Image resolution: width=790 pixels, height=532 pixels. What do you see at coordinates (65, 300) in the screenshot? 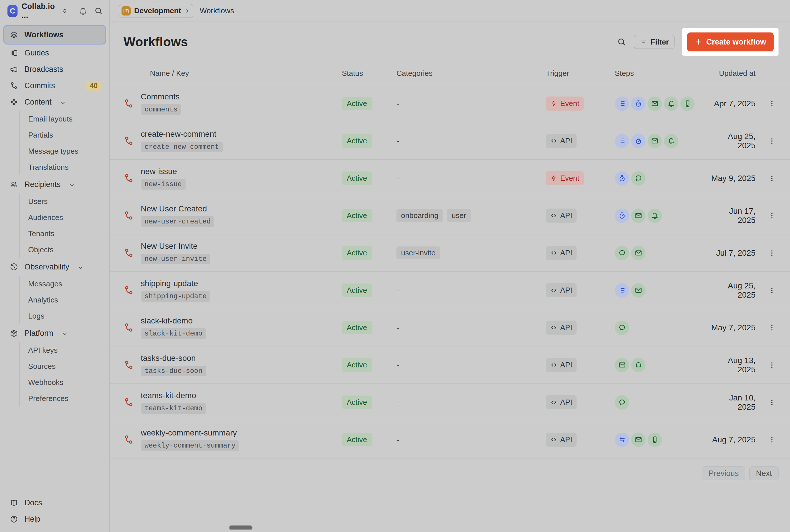
I see `sidebar-item-analytics: Analytics` at bounding box center [65, 300].